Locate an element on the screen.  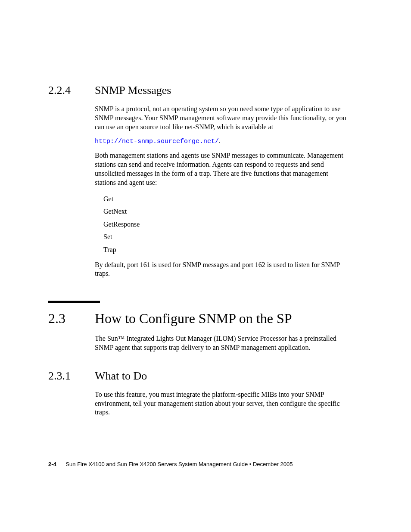
section-23: 2.3 How to Configure SNMP on the SP The … is located at coordinates (197, 327).